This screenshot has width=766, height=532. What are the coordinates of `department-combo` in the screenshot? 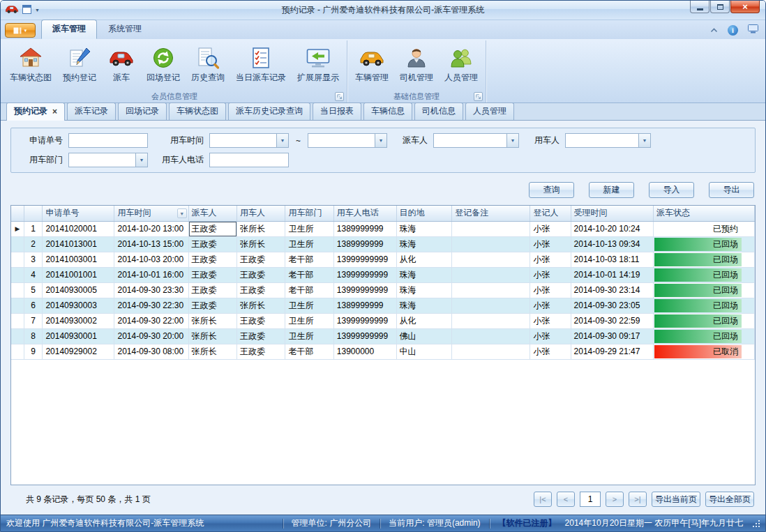 It's located at (108, 160).